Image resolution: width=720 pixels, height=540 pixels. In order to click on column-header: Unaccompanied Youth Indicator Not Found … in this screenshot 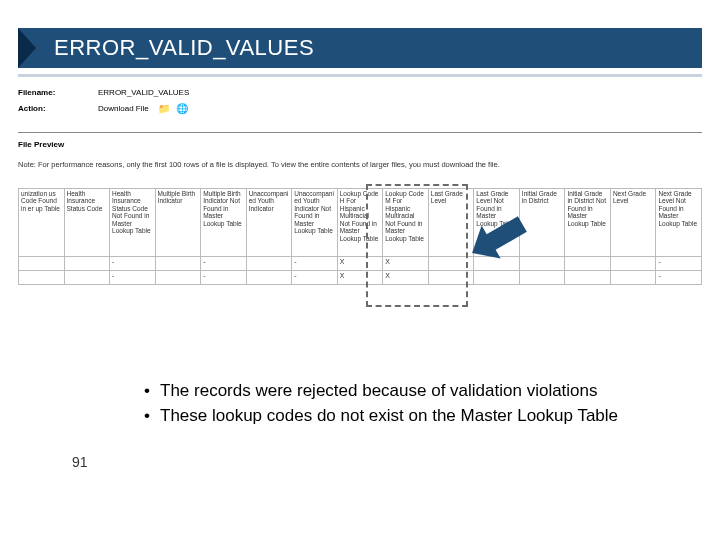, I will do `click(315, 223)`.